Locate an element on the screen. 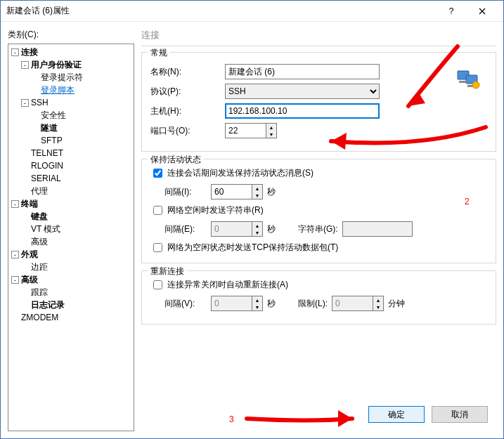 The image size is (504, 439). host-label: 主机(H): is located at coordinates (186, 111).